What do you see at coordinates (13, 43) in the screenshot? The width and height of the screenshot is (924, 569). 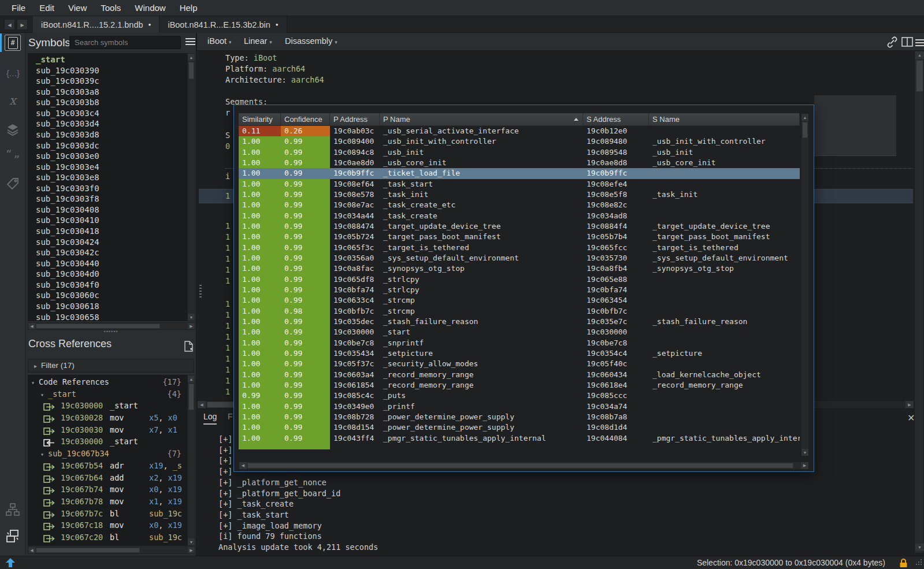 I see `symbols-pane-icon: #` at bounding box center [13, 43].